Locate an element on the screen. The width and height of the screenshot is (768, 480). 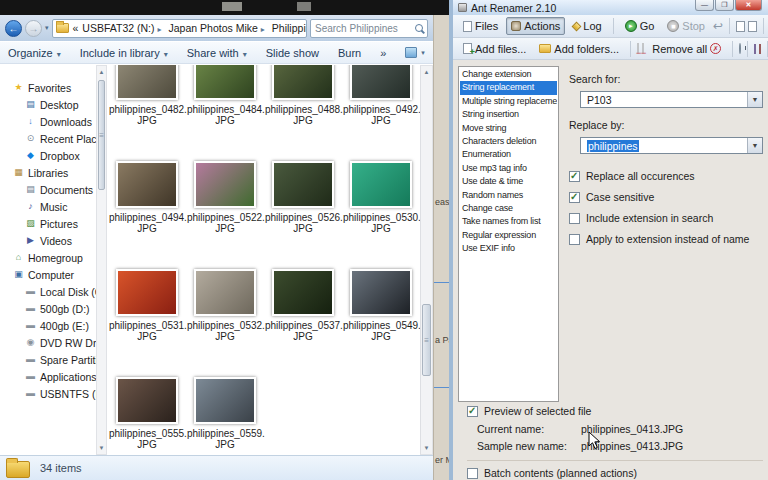
command-bar-item: Include in library is located at coordinates (124, 53).